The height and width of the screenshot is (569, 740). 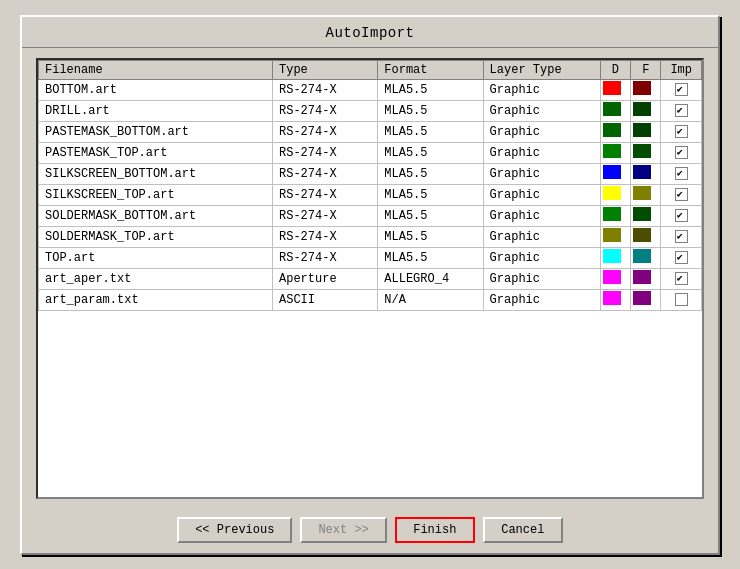 What do you see at coordinates (234, 530) in the screenshot?
I see `previous-button: << Previous` at bounding box center [234, 530].